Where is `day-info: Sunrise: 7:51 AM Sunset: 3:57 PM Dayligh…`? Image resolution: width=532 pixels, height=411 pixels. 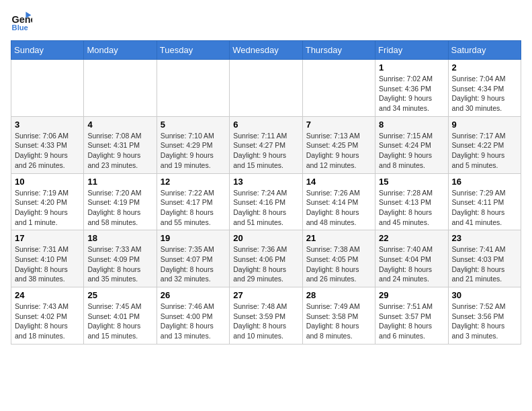
day-info: Sunrise: 7:51 AM Sunset: 3:57 PM Dayligh… is located at coordinates (411, 321).